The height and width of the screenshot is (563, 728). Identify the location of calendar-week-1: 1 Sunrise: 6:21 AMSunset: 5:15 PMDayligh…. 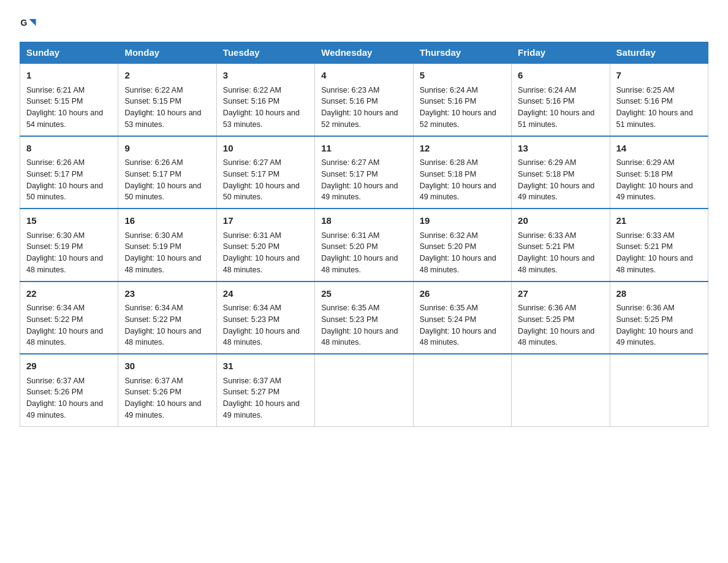
(364, 99).